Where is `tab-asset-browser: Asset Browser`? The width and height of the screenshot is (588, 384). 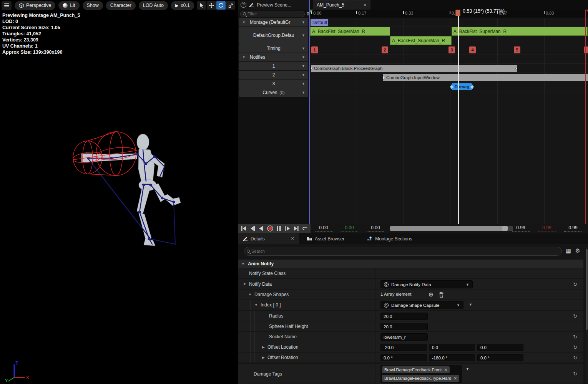
tab-asset-browser: Asset Browser is located at coordinates (326, 239).